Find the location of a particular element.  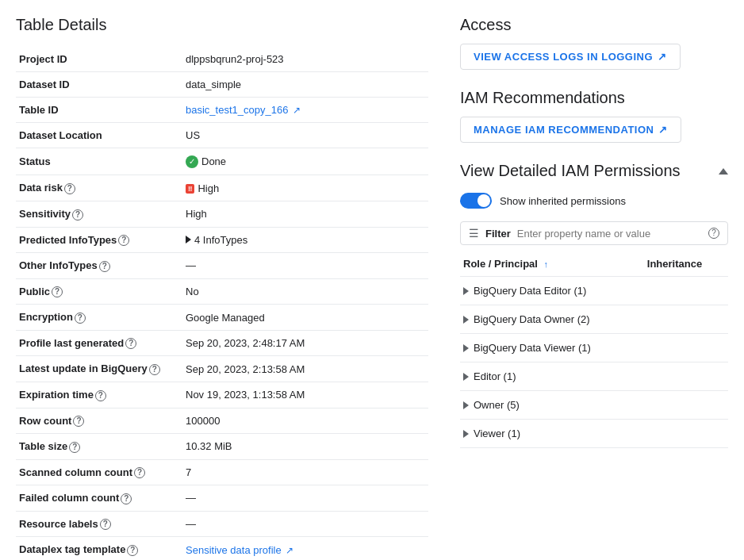

role-name: Editor (1) is located at coordinates (495, 376).